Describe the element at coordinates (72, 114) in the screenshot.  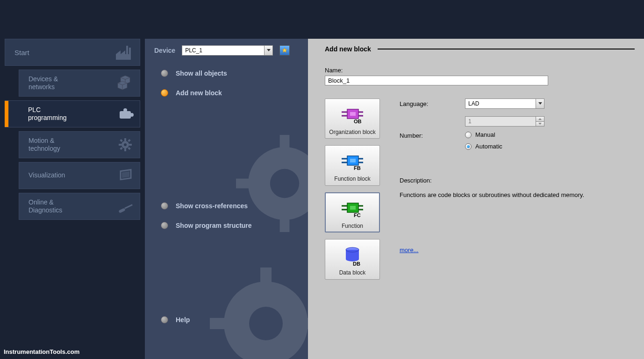
I see `nav-item-plc-programming: PLC programming` at that location.